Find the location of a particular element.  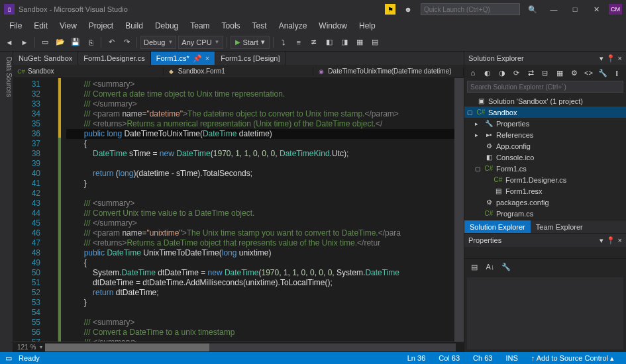

tree-item: ▢C#Sandbox is located at coordinates (545, 113).